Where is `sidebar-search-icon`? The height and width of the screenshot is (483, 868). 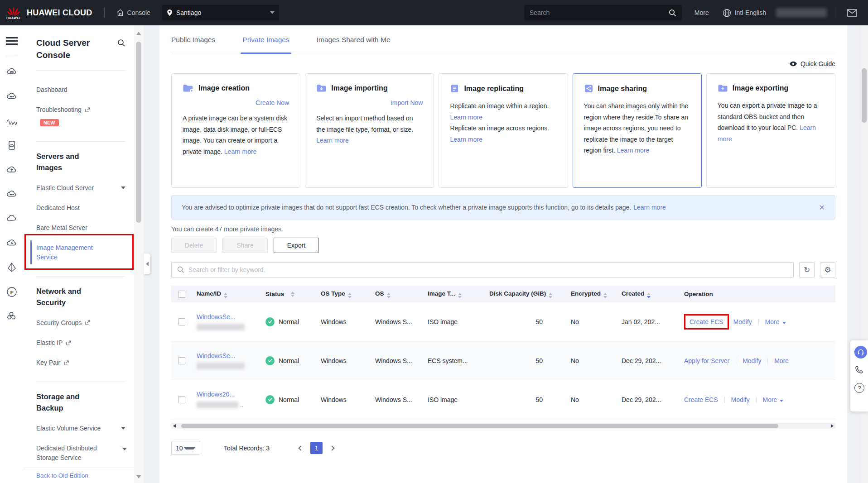
sidebar-search-icon is located at coordinates (121, 44).